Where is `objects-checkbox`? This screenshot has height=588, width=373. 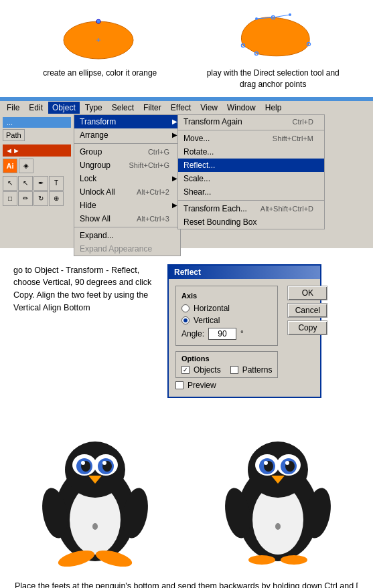
objects-checkbox is located at coordinates (185, 370).